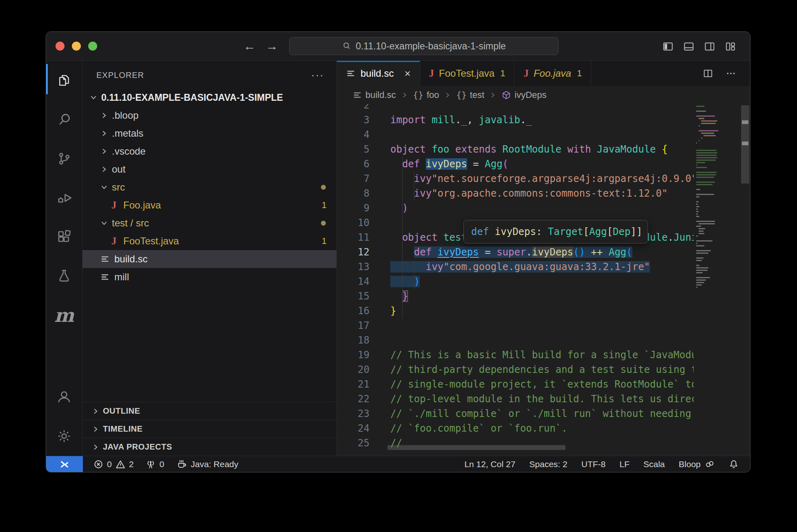 The image size is (797, 532). Describe the element at coordinates (515, 208) in the screenshot. I see `code-line-9: 9 )` at that location.